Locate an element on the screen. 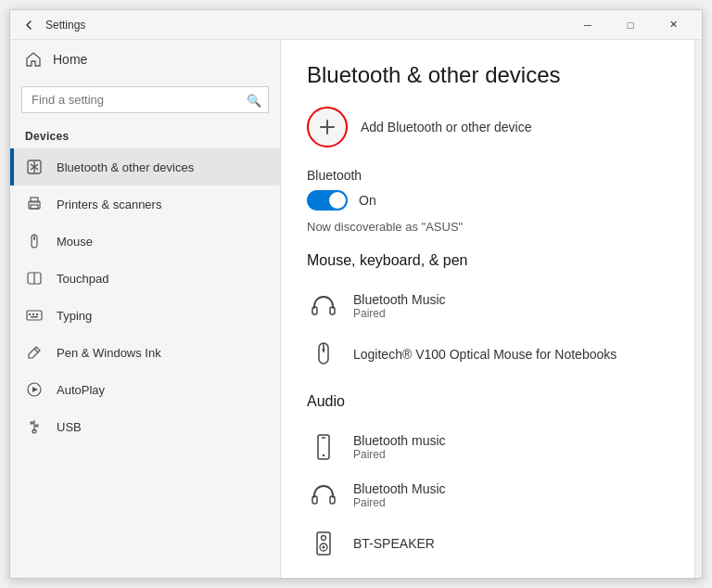  device-item-bt-music-headphones: Bluetooth Music Paired is located at coordinates (488, 495).